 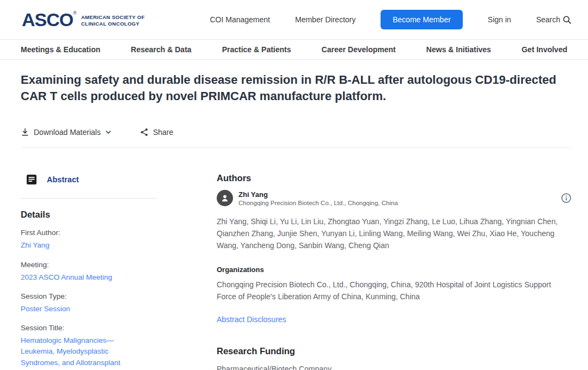 I want to click on first-author-affiliation: Chongqing Precision Biotech Co., Ltd., C…, so click(x=318, y=203).